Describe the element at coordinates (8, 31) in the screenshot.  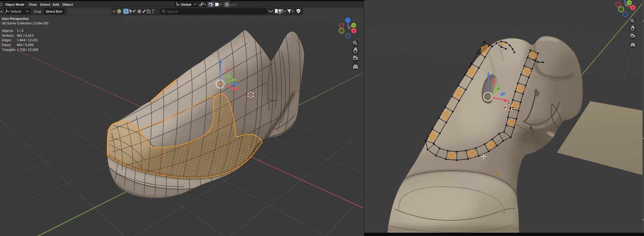
I see `svg-text: Objects` at that location.